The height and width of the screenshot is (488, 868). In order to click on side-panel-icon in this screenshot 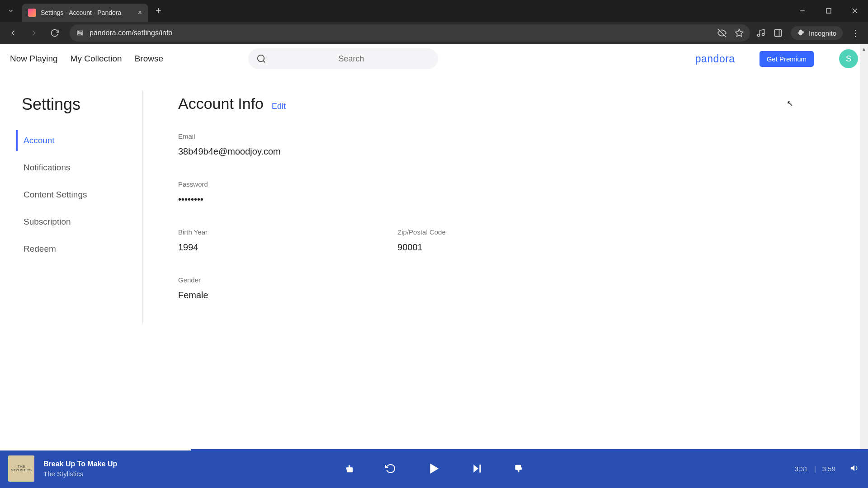, I will do `click(778, 33)`.